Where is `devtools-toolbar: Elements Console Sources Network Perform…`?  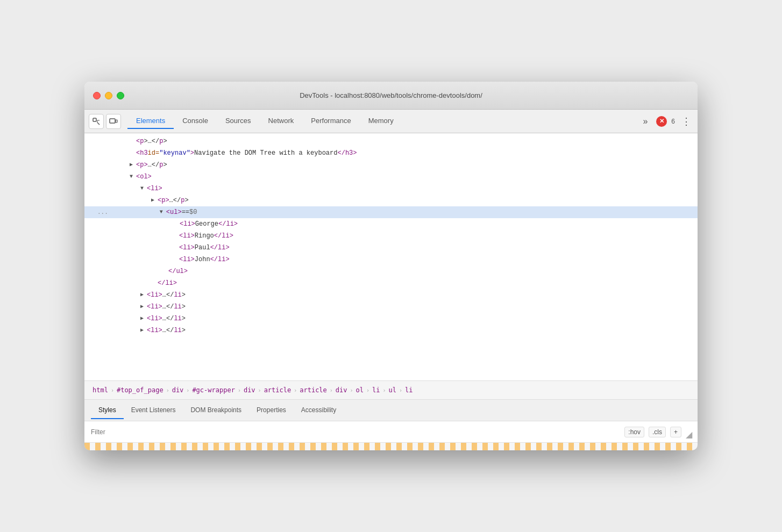
devtools-toolbar: Elements Console Sources Network Perform… is located at coordinates (391, 121).